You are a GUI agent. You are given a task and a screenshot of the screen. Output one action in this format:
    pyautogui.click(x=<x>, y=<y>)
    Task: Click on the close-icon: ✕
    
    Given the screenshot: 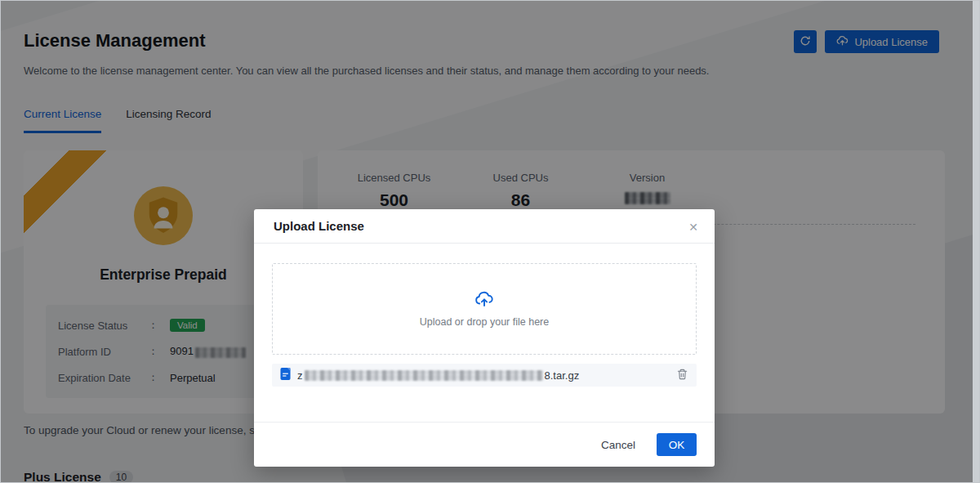 What is the action you would take?
    pyautogui.click(x=693, y=227)
    